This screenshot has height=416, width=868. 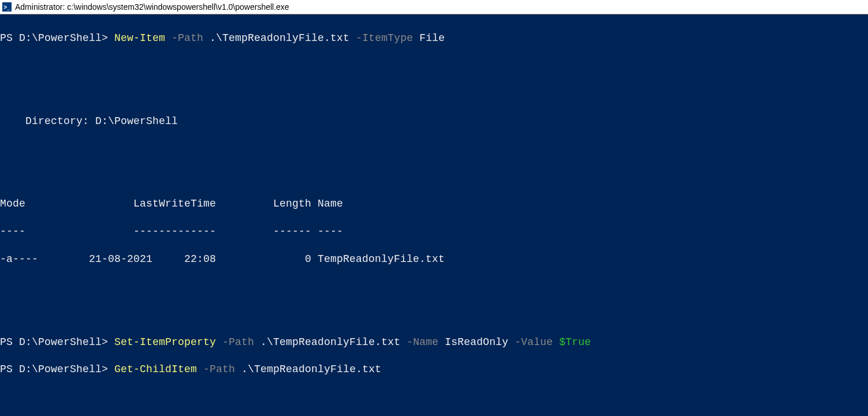 I want to click on cmdlet: Set-ItemProperty, so click(x=165, y=342).